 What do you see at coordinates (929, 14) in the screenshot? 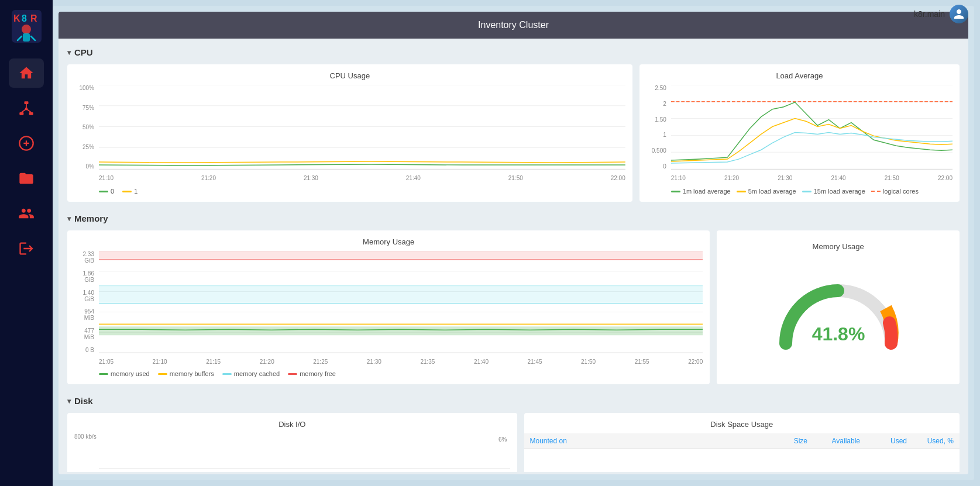
I see `username-label: k8r.main` at bounding box center [929, 14].